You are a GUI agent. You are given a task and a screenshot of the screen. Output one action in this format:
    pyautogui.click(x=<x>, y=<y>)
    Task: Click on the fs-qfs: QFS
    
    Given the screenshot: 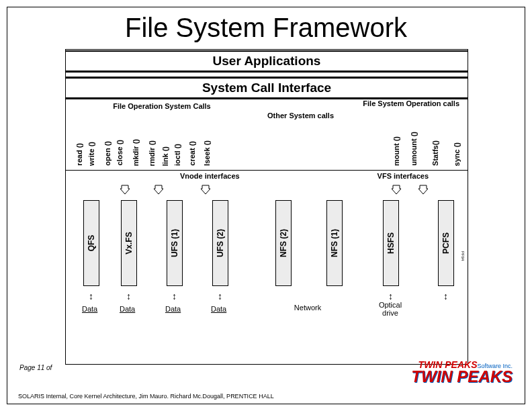 What is the action you would take?
    pyautogui.click(x=91, y=243)
    